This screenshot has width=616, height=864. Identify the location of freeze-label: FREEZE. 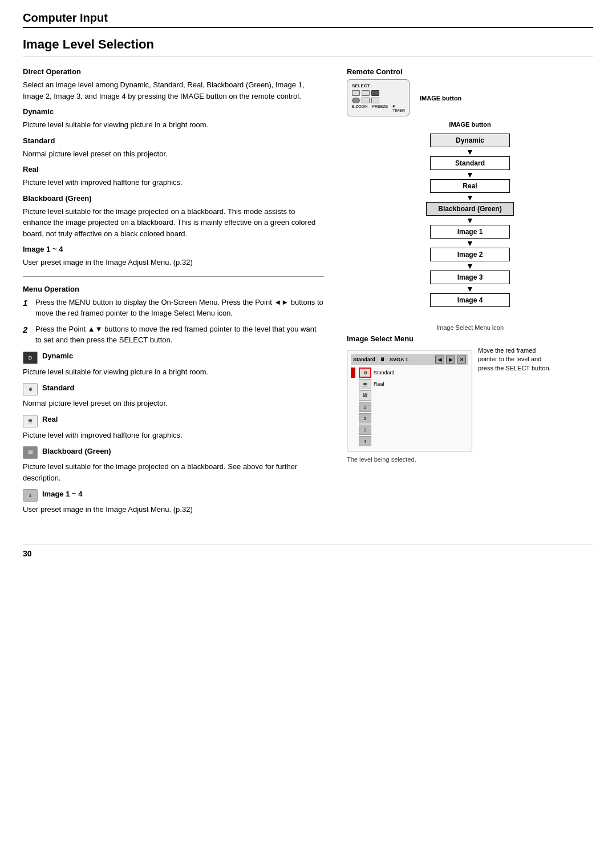
(380, 108).